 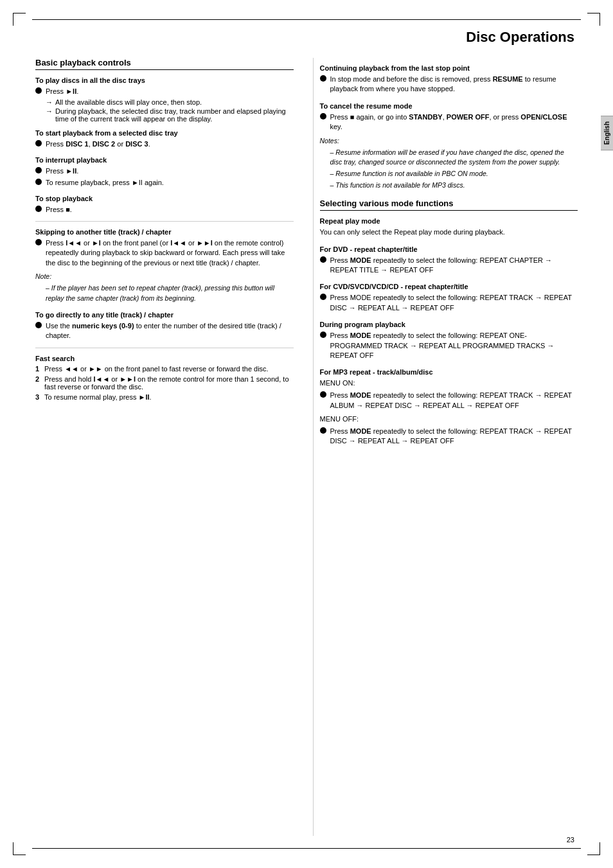 What do you see at coordinates (164, 64) in the screenshot?
I see `basic-controls-heading: Basic playback controls` at bounding box center [164, 64].